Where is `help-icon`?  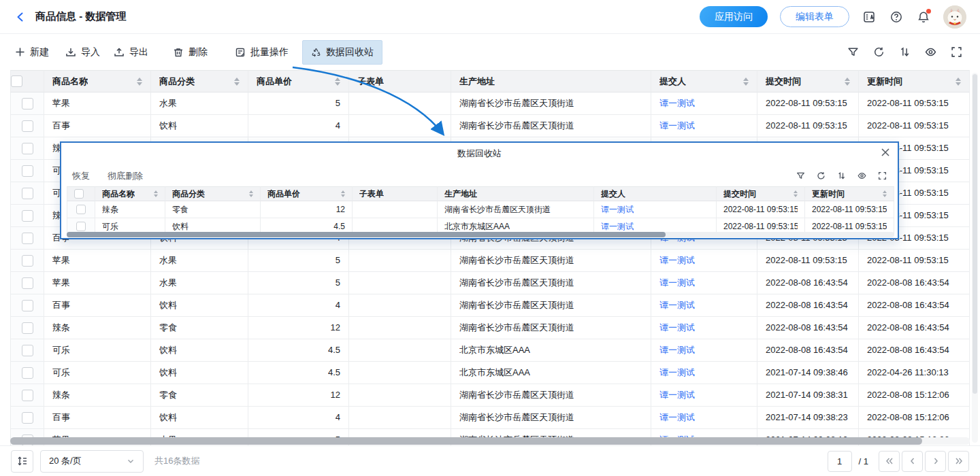
help-icon is located at coordinates (896, 17).